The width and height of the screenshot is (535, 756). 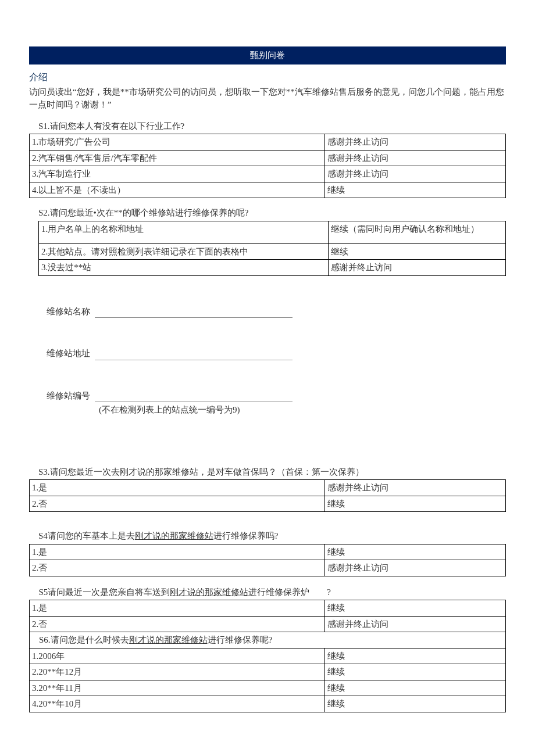 I want to click on option-cell: 1.市场研究/广告公司, so click(x=177, y=142).